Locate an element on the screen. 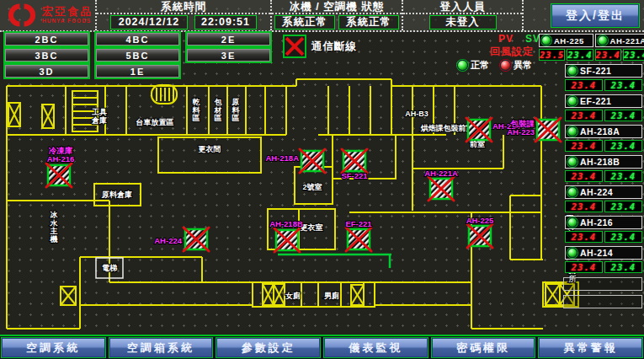 The image size is (644, 359). login-user-section: 登入人員 未登入 is located at coordinates (461, 15).